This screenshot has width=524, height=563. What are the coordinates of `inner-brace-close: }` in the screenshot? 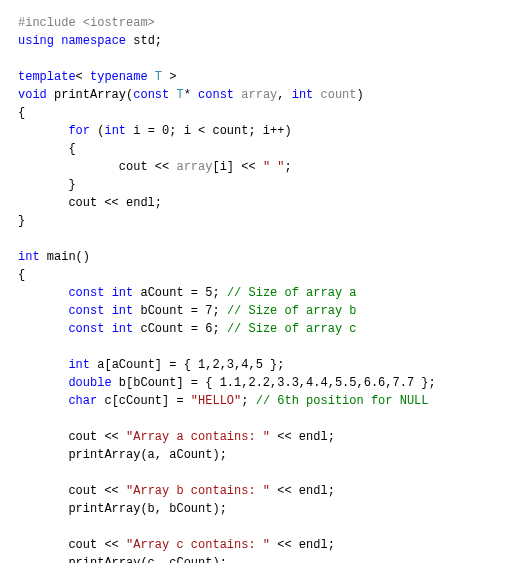 It's located at (47, 185).